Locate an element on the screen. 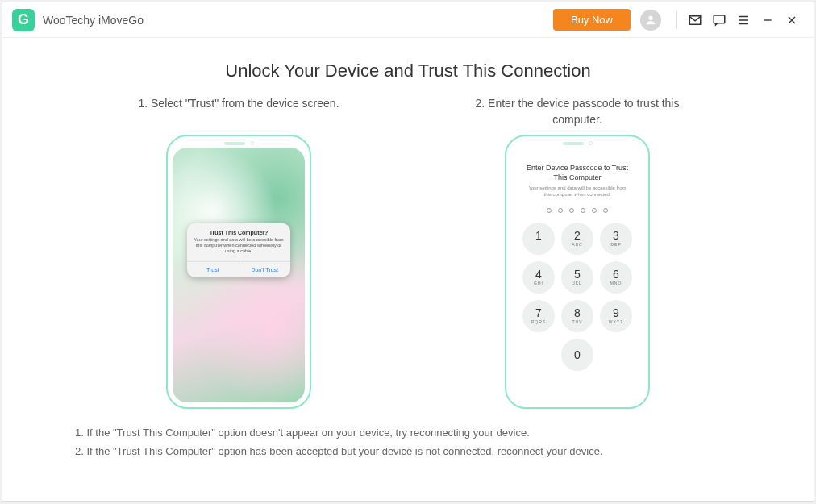  feedback-icon is located at coordinates (719, 20).